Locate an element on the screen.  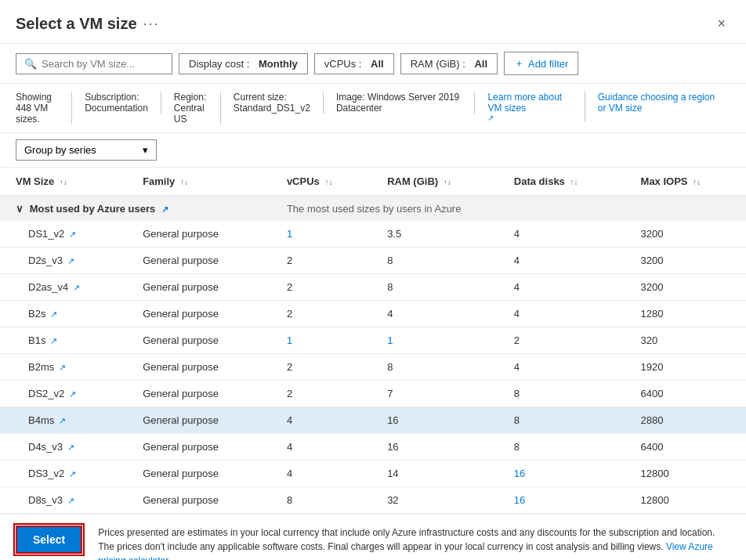
add-filter-button: ＋ Add filter is located at coordinates (541, 63).